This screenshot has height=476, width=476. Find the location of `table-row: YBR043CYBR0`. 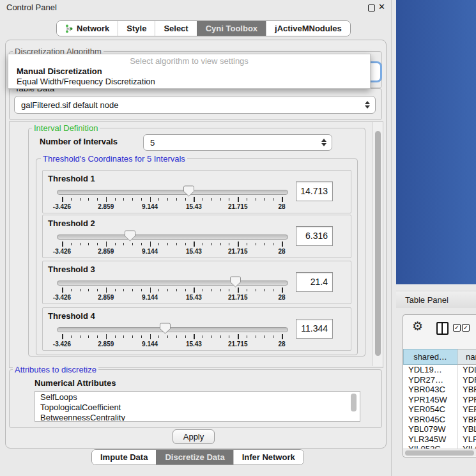

table-row: YBR043CYBR0 is located at coordinates (440, 390).